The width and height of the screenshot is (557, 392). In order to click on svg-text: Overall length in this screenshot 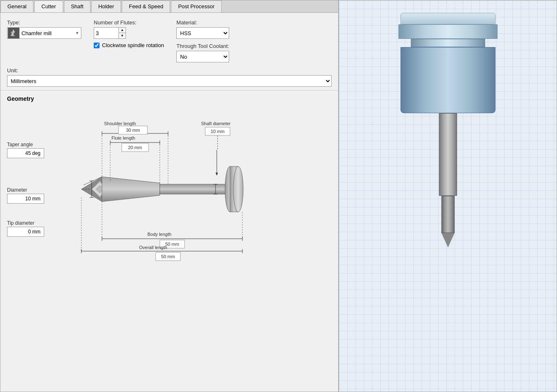, I will do `click(153, 247)`.